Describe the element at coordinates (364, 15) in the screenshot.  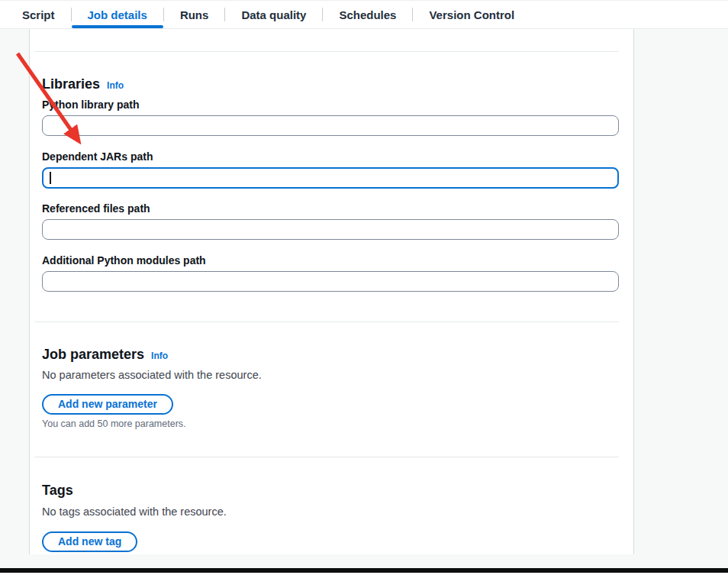
I see `tab-bar: Script Job details Runs Data quality Sch…` at that location.